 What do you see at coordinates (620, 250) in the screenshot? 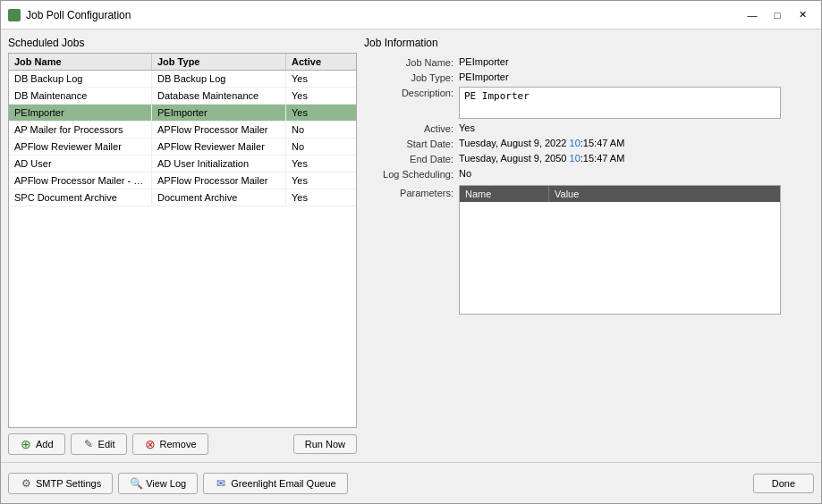
I see `params-table: Name Value` at bounding box center [620, 250].